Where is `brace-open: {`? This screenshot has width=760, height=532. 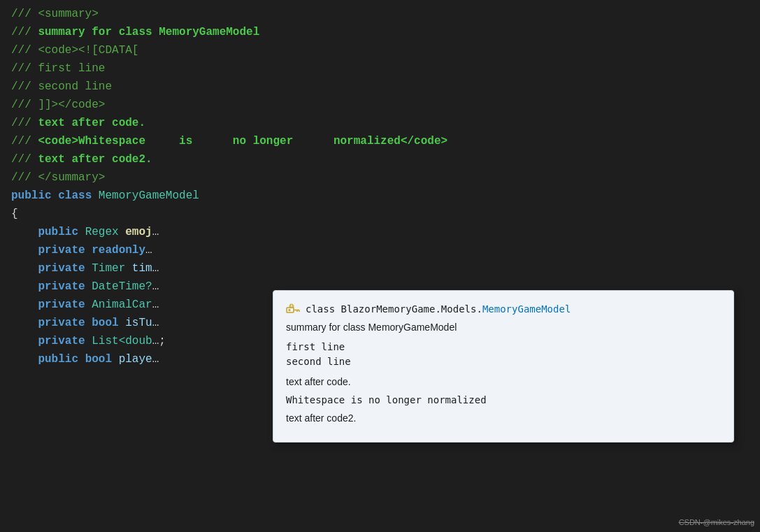 brace-open: { is located at coordinates (15, 214).